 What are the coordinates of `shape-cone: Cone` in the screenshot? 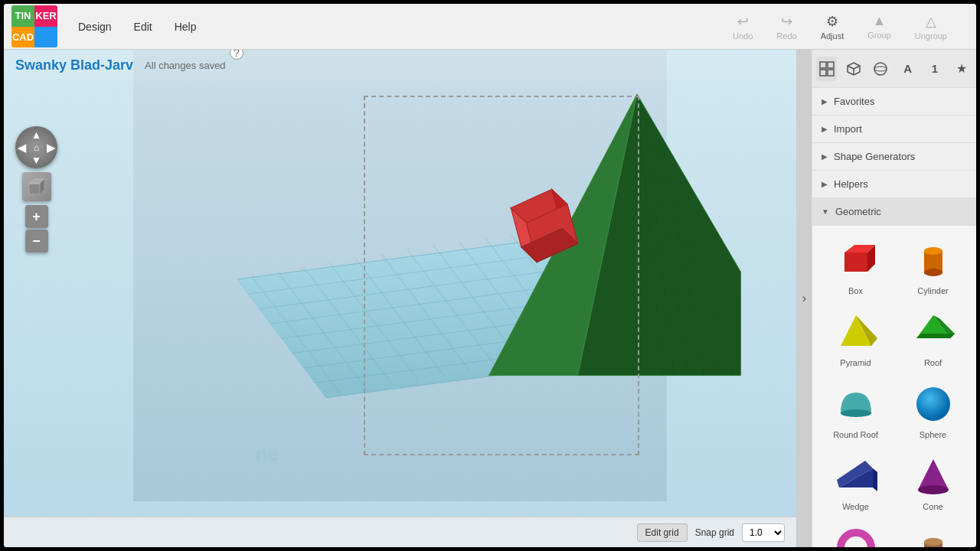 It's located at (933, 482).